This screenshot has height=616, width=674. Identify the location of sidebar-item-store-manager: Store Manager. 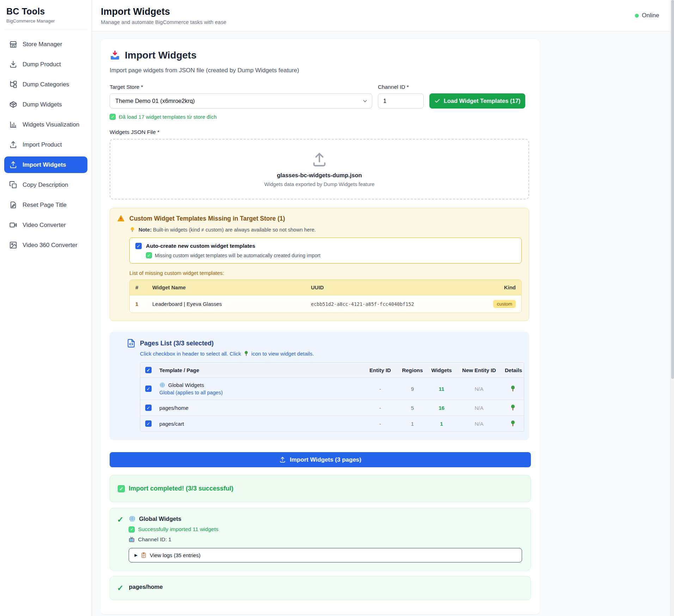
(46, 44).